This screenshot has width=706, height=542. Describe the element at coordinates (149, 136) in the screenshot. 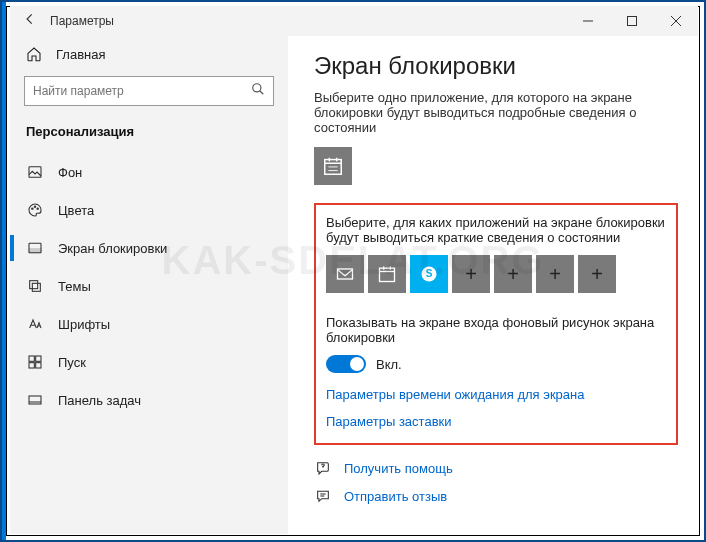

I see `section-title: Персонализация` at that location.